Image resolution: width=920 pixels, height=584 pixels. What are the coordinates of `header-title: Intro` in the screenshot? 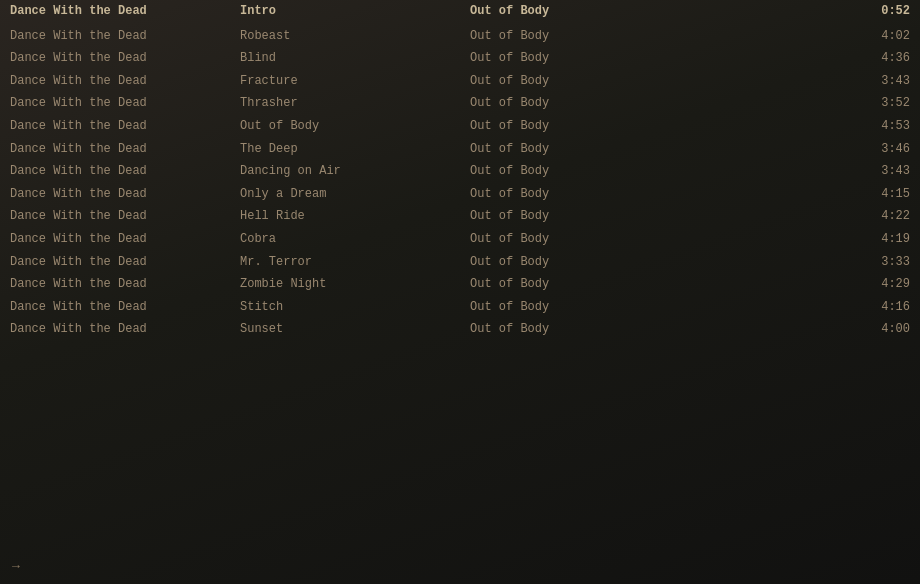 It's located at (355, 12).